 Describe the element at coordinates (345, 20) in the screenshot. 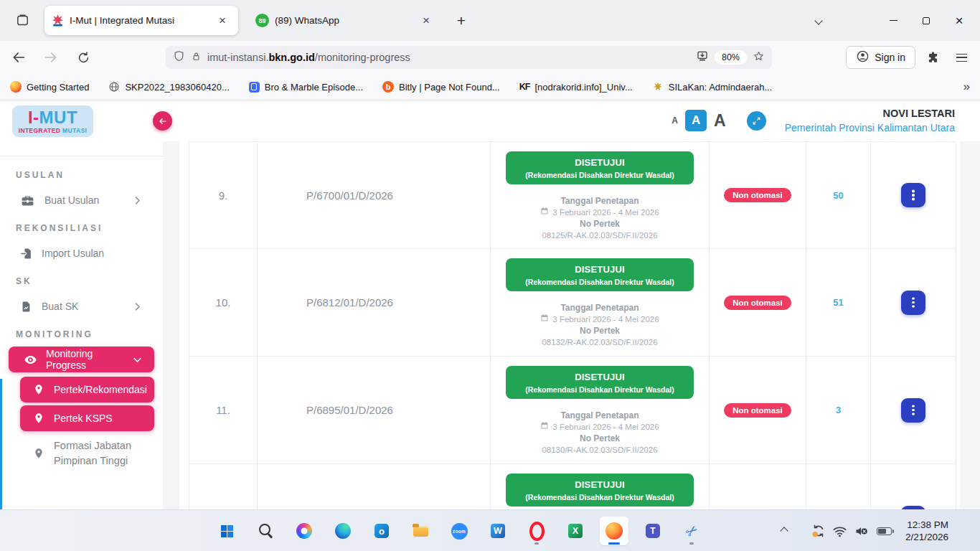

I see `tab-whatsapp: 89 (89) WhatsApp ×` at that location.